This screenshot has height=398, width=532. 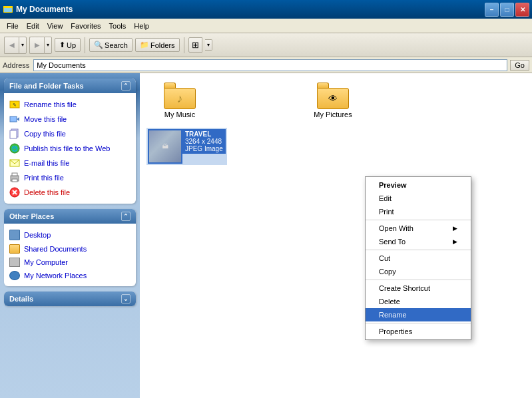 What do you see at coordinates (68, 45) in the screenshot?
I see `up-button: ⬆ Up` at bounding box center [68, 45].